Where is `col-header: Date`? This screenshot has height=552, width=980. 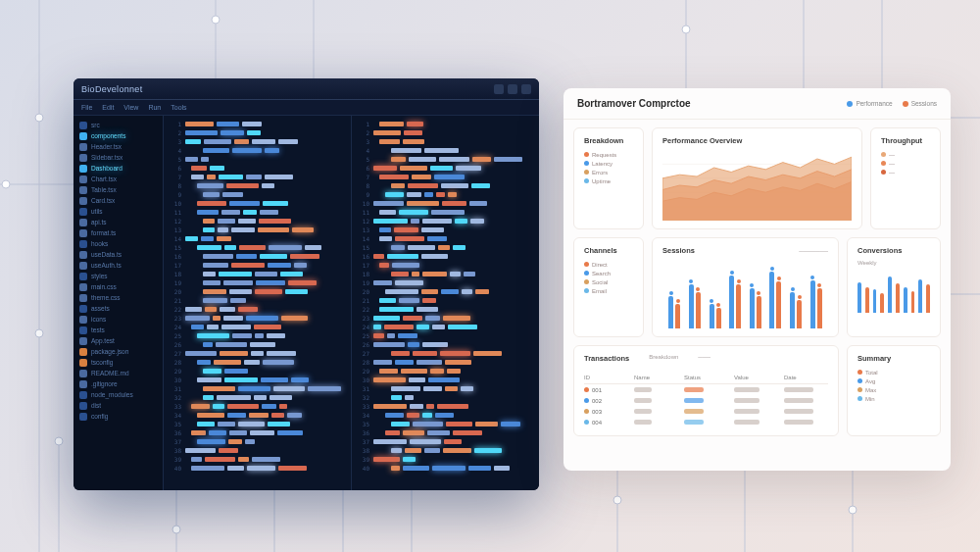 col-header: Date is located at coordinates (806, 377).